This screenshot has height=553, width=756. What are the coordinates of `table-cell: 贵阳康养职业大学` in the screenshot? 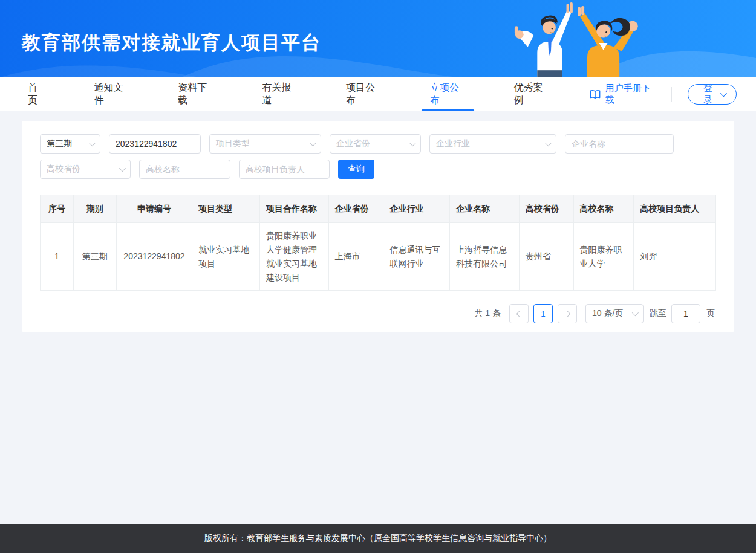 It's located at (604, 257).